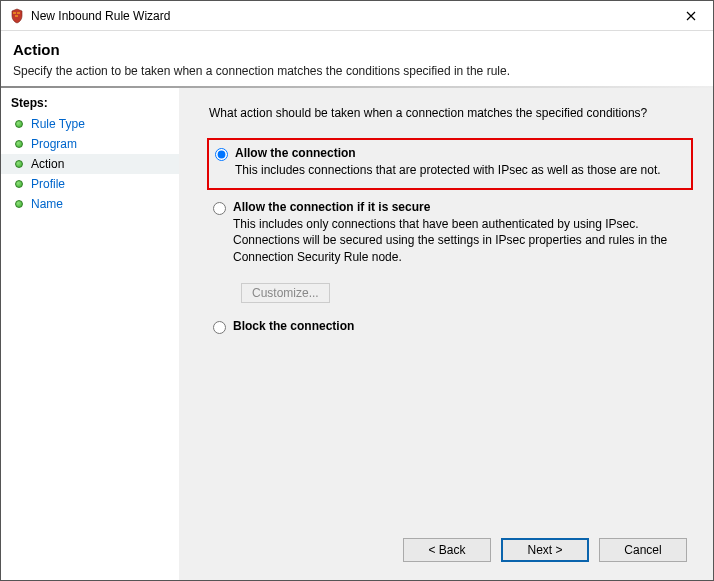 This screenshot has width=714, height=581. I want to click on customize-button: Customize..., so click(286, 293).